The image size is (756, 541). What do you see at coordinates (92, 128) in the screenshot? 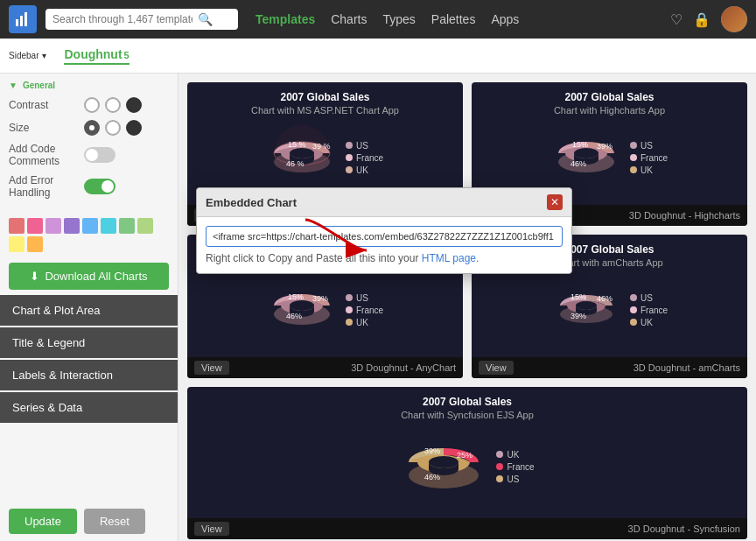
I see `size-small` at bounding box center [92, 128].